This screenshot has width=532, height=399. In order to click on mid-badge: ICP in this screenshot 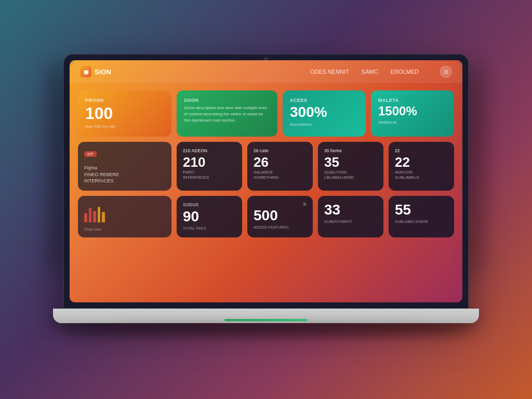, I will do `click(90, 154)`.